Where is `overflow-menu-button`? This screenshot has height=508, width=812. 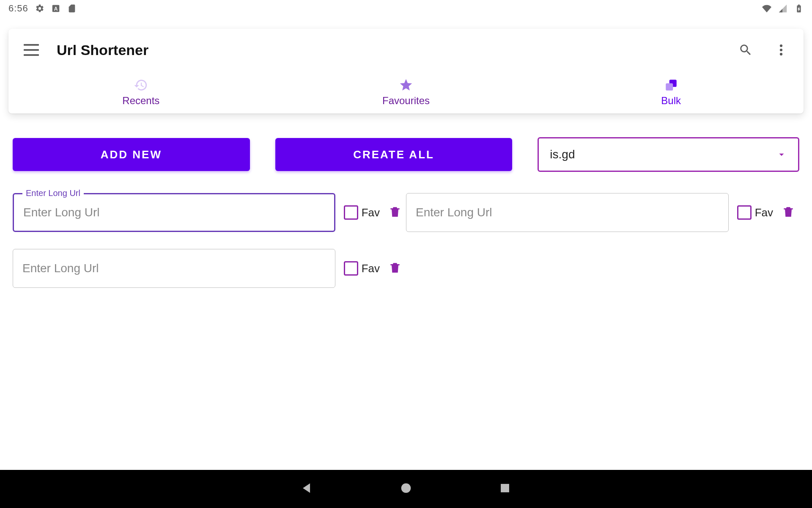 overflow-menu-button is located at coordinates (781, 50).